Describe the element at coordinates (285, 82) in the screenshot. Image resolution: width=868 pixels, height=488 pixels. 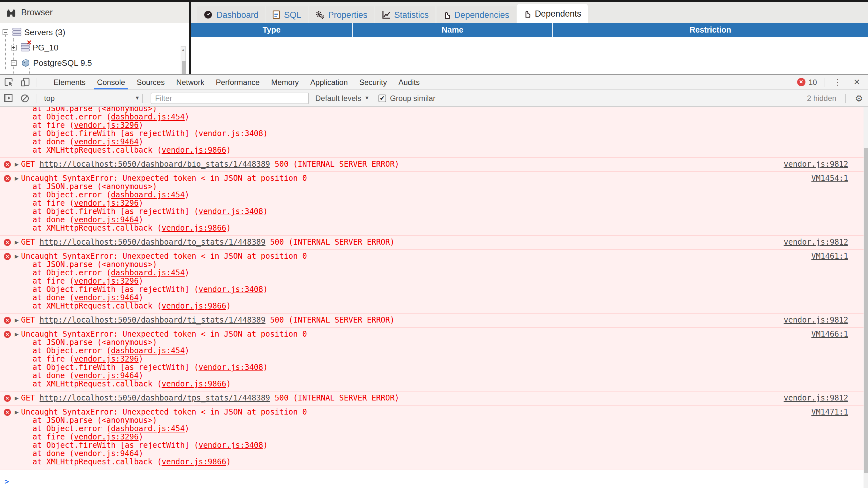
I see `devtools-tab-memory: Memory` at that location.